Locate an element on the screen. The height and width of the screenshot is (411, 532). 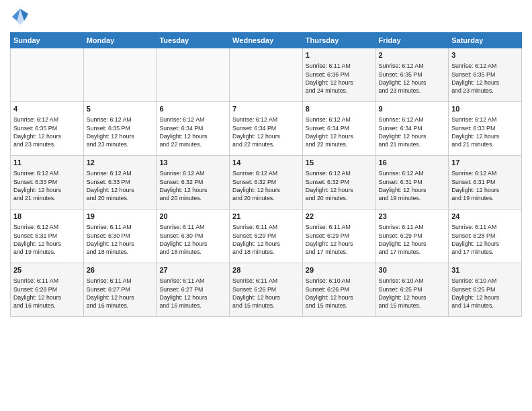
day-info: Sunrise: 6:11 AMSunset: 6:36 PMDaylight:… is located at coordinates (339, 78).